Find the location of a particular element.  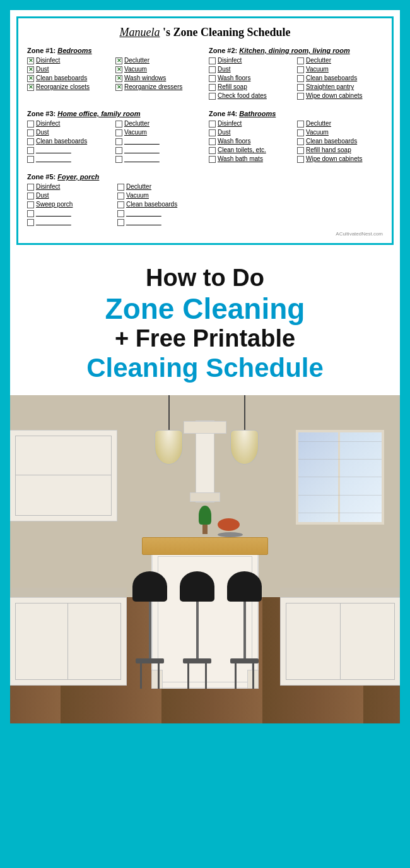

list-item: Wash bath mats is located at coordinates (252, 159).